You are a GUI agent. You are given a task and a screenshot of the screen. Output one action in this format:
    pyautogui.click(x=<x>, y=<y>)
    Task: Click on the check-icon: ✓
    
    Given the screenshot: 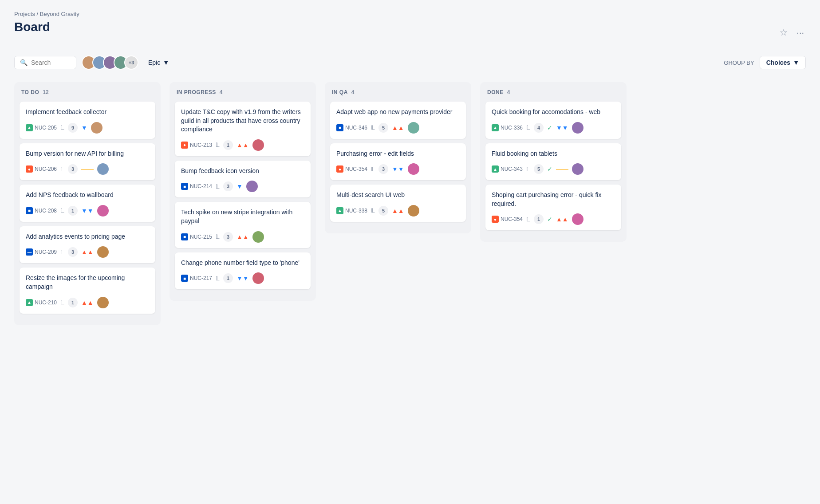 What is the action you would take?
    pyautogui.click(x=550, y=169)
    